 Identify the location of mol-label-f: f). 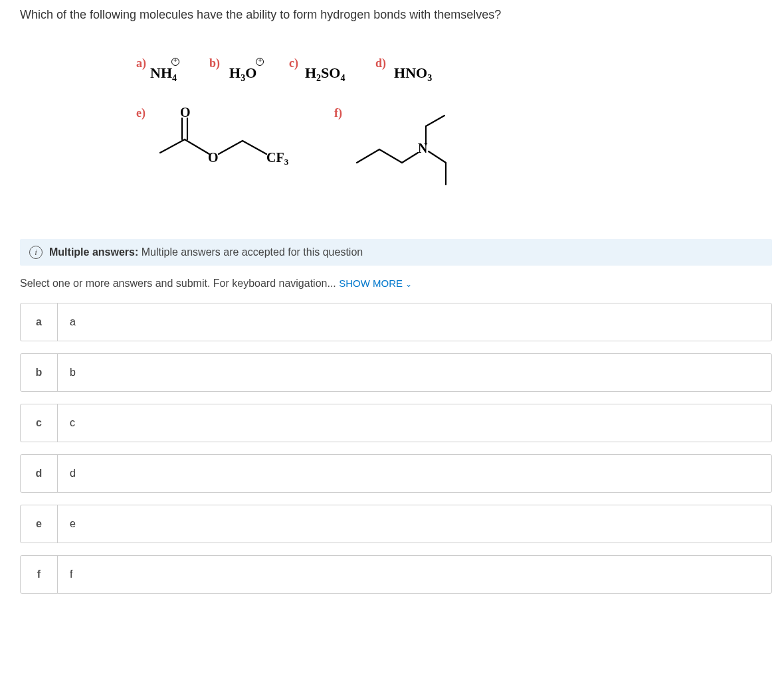
(338, 113).